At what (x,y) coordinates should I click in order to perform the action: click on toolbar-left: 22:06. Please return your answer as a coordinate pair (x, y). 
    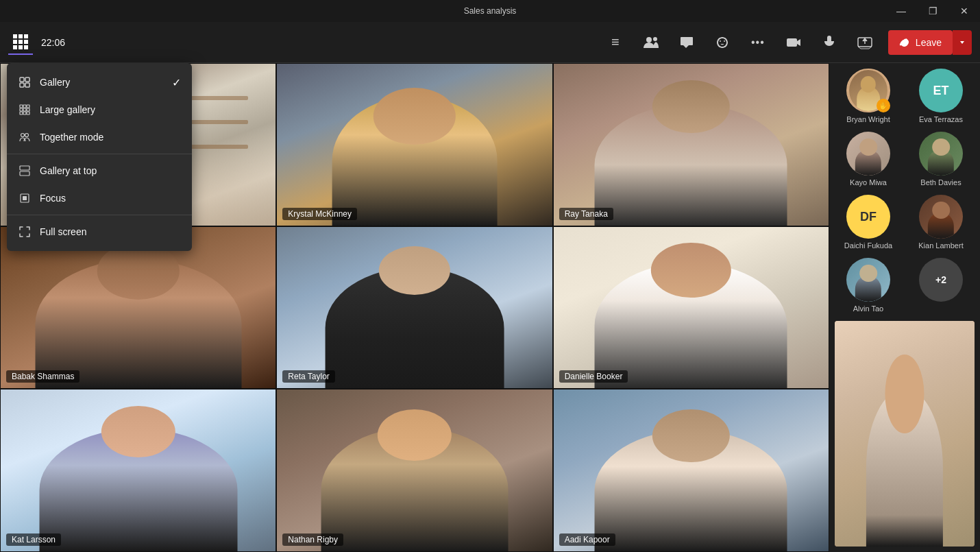
    Looking at the image, I should click on (303, 43).